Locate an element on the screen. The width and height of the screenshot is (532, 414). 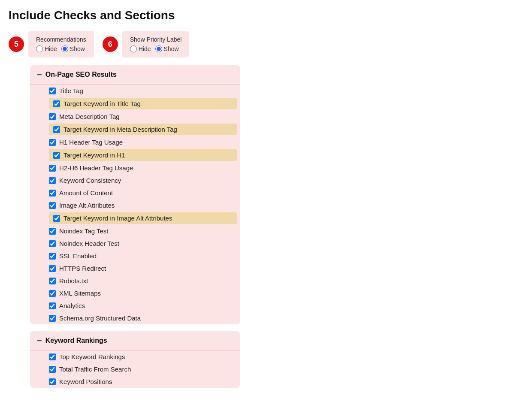
checkbox-target_keyword_title is located at coordinates (57, 104).